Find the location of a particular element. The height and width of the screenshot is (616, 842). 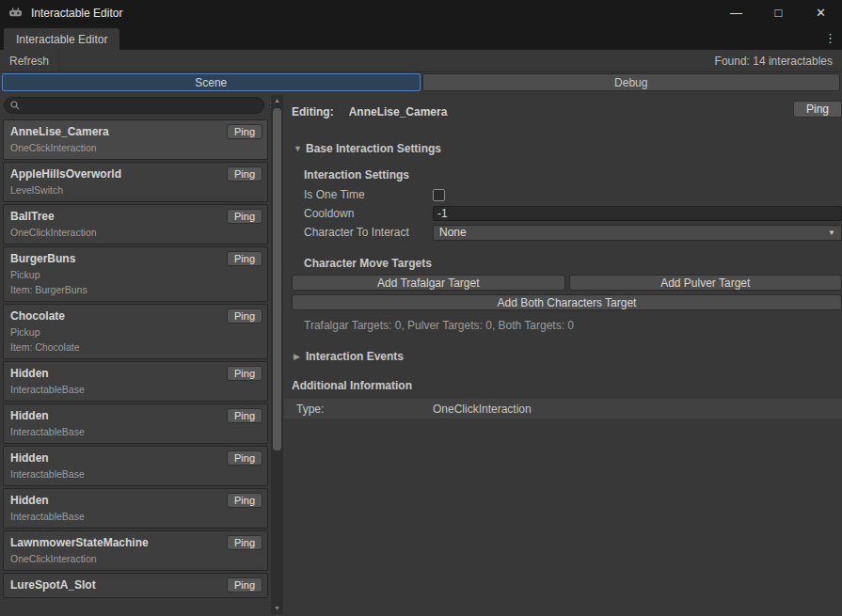

list-item: AppleHillsOverworld LevelSwitch Ping is located at coordinates (135, 182).